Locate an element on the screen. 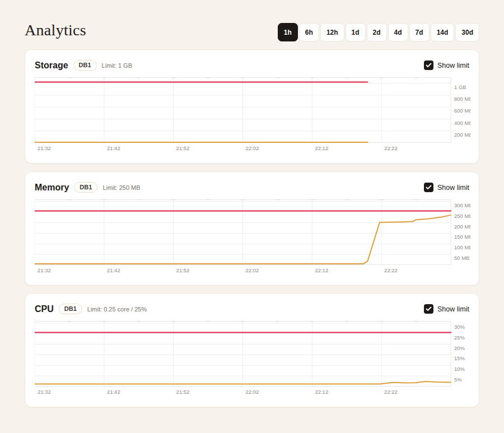  storage-card-header: Storage DB1 Limit: 1 GB Show limit is located at coordinates (252, 65).